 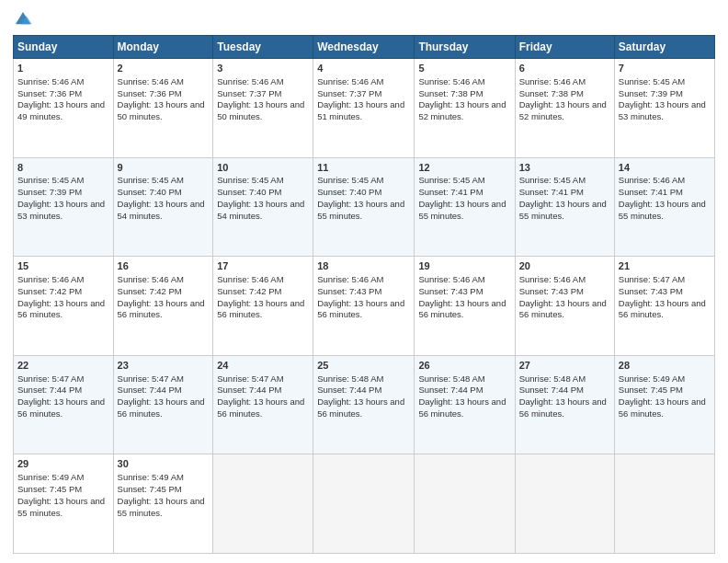 What do you see at coordinates (364, 267) in the screenshot?
I see `day-number: 18` at bounding box center [364, 267].